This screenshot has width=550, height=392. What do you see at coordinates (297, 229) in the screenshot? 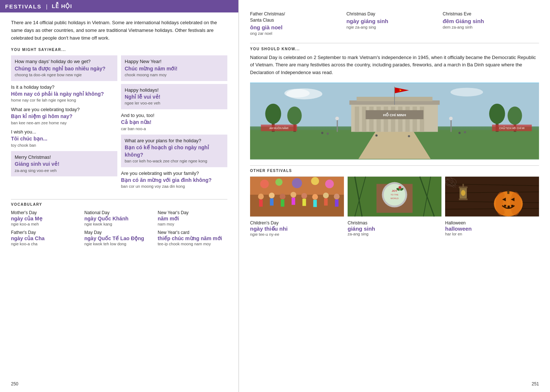
I see `fc-vi-childrens-day: ngày thiếu nhi` at bounding box center [297, 229].